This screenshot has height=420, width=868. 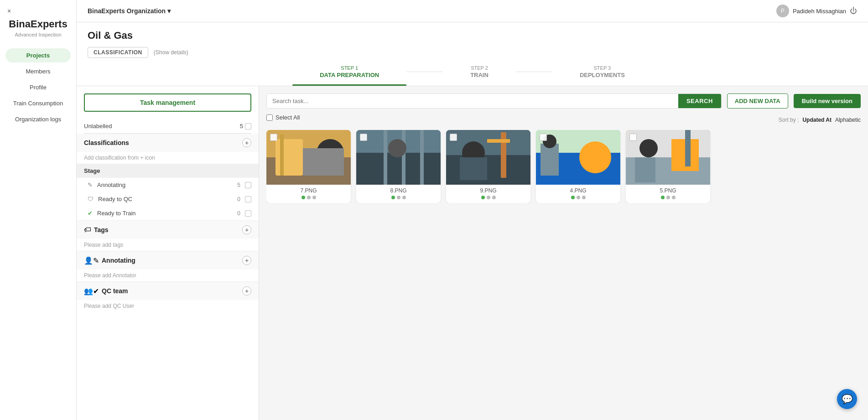 I want to click on app-subtitle: Advanced Inspection, so click(x=38, y=35).